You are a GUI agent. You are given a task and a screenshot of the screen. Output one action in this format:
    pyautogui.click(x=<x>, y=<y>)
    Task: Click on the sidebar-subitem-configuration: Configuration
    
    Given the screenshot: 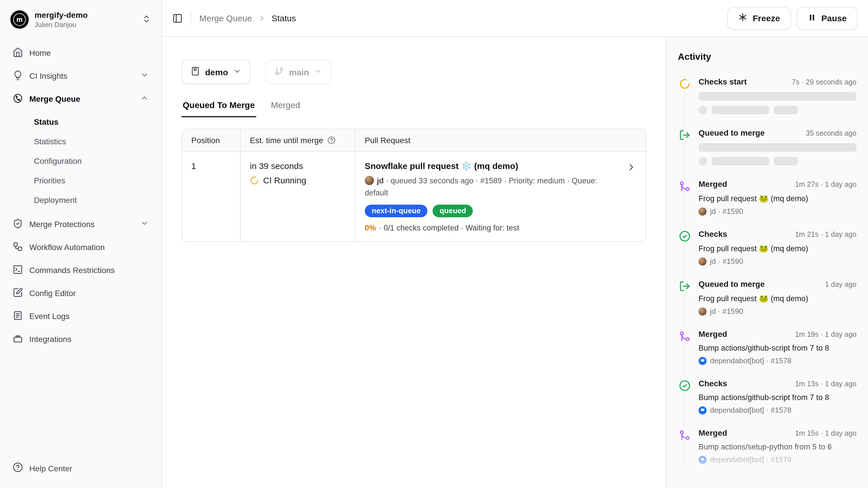 What is the action you would take?
    pyautogui.click(x=91, y=161)
    